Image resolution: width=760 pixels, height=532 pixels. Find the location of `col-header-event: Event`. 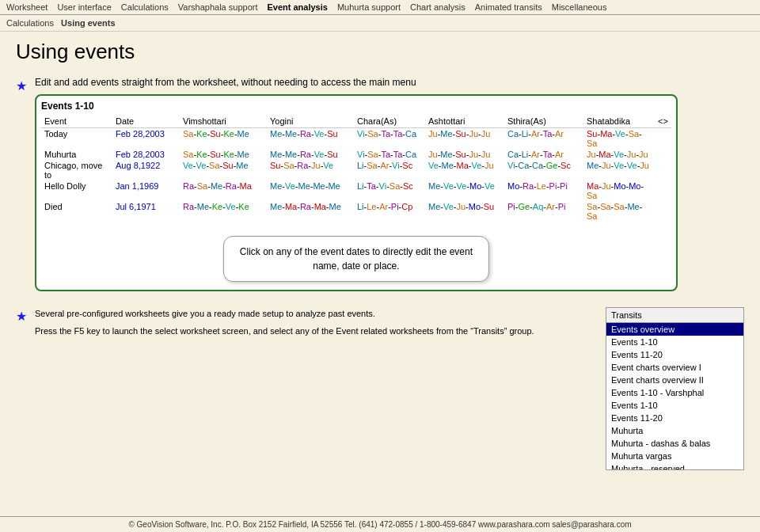

col-header-event: Event is located at coordinates (77, 122).